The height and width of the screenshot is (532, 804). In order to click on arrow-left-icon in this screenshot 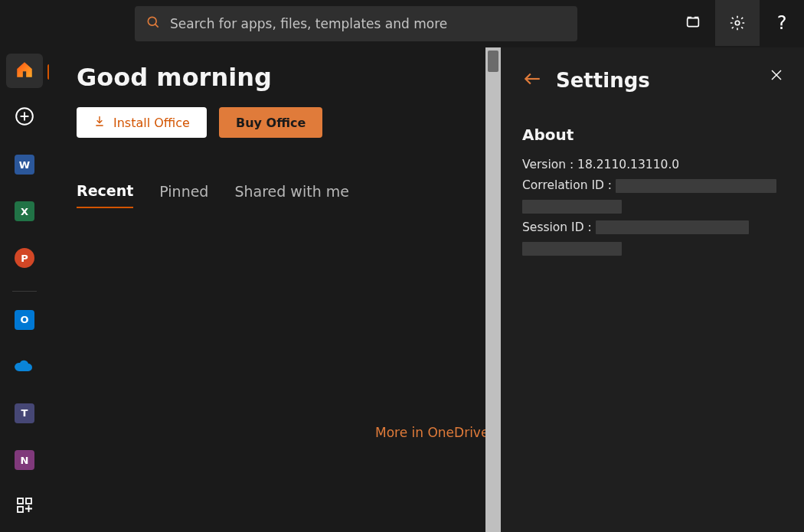, I will do `click(532, 80)`.